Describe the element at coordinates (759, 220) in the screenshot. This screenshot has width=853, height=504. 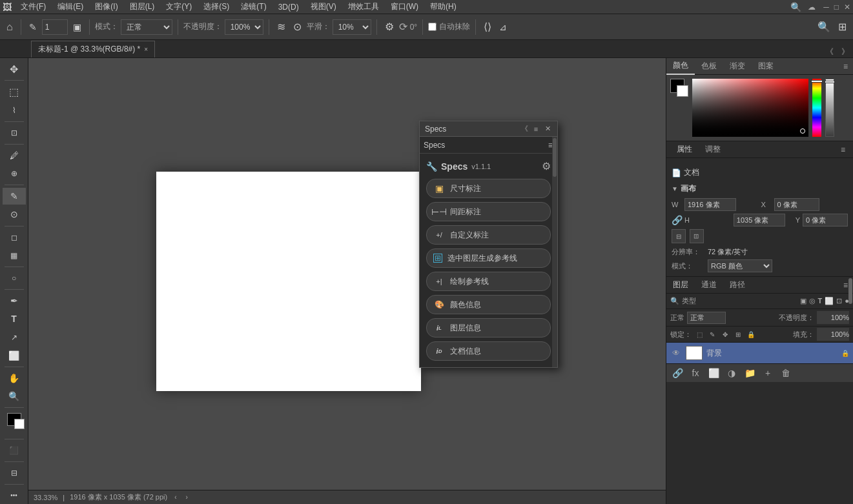
I see `height-input` at that location.